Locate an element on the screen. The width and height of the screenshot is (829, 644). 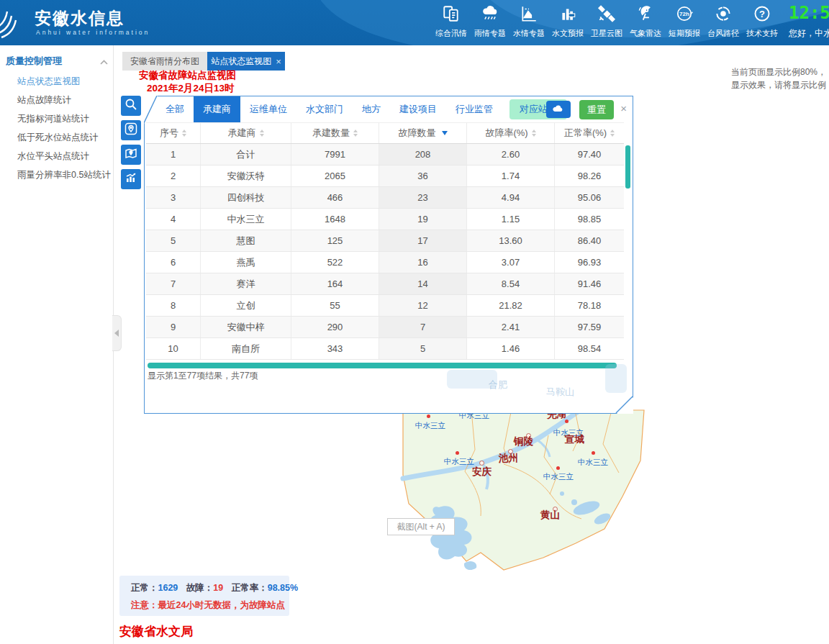
table-row: 2 安徽沃特 2065 36 1.74 98.26 is located at coordinates (385, 176).